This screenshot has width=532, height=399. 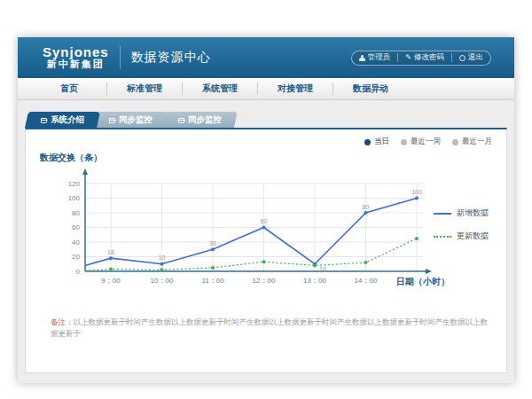 What do you see at coordinates (423, 282) in the screenshot?
I see `x-axis-title: 日期（小时）` at bounding box center [423, 282].